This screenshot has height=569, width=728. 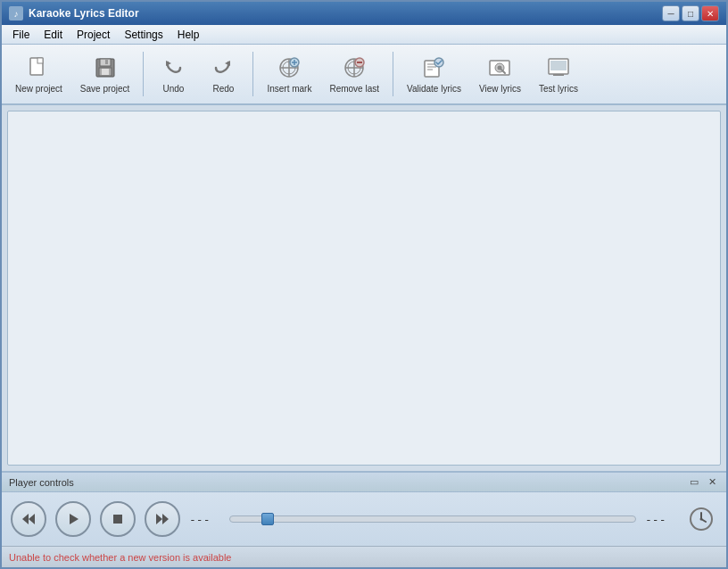 I want to click on maximize-button: □, so click(x=691, y=13).